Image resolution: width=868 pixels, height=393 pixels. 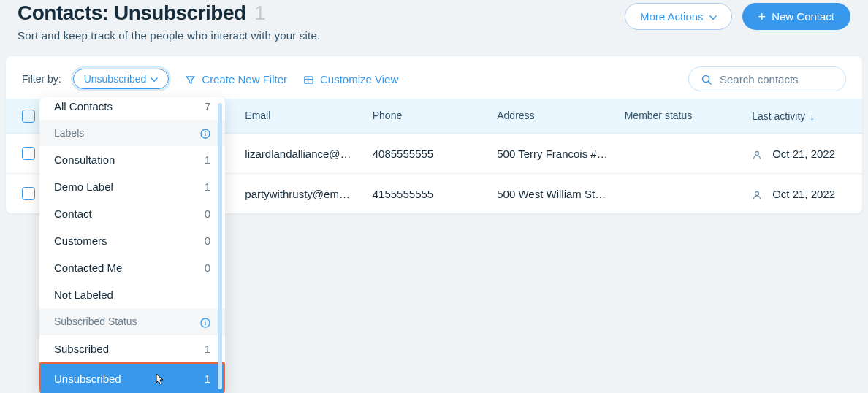 What do you see at coordinates (799, 116) in the screenshot?
I see `column-last-activity: Last activity ↓` at bounding box center [799, 116].